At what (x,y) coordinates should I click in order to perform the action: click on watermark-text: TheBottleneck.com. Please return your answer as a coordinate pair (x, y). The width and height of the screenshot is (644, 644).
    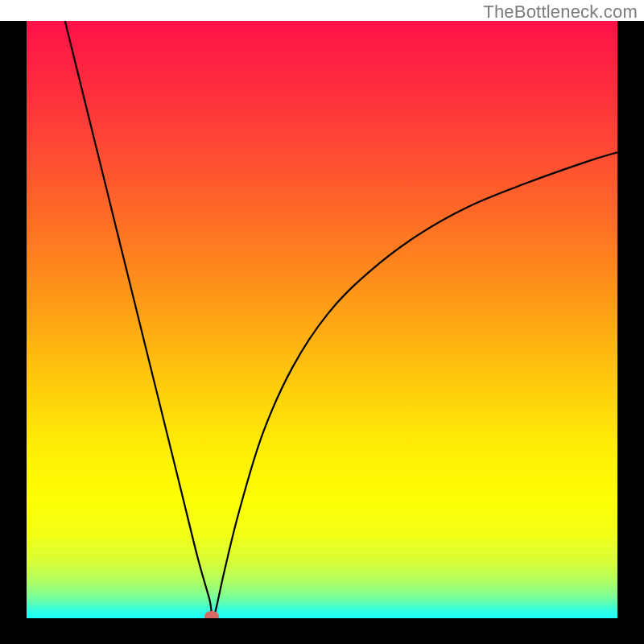
    Looking at the image, I should click on (560, 12).